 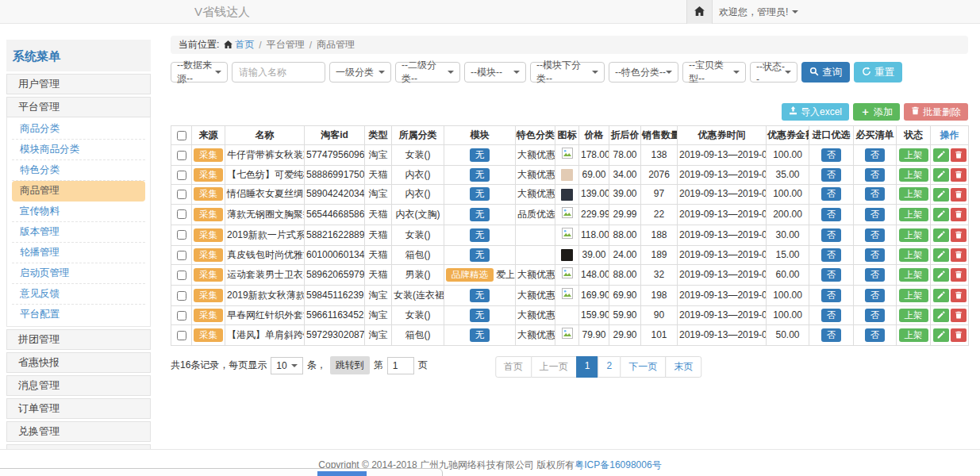 I want to click on page-button-2: 2, so click(x=609, y=367).